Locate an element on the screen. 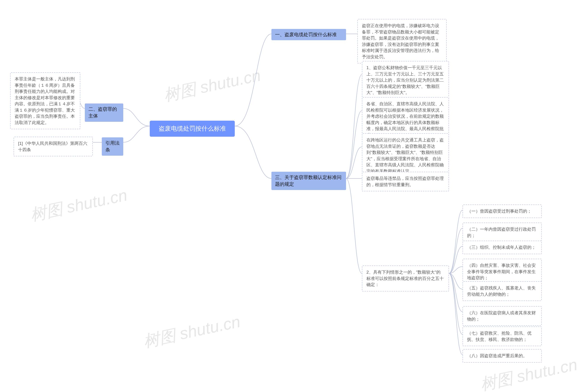  c5-item-6: （六）在医院盗窃病人或者其亲友财物的； is located at coordinates (502, 316).